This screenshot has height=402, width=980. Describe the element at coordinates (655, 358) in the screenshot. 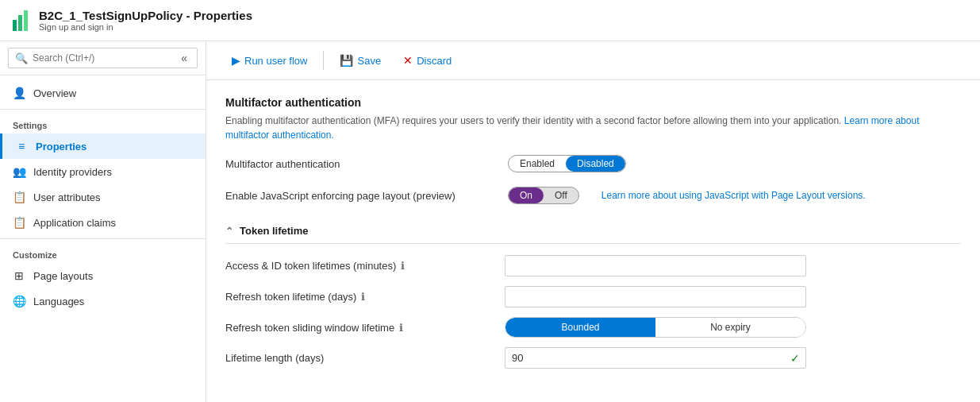

I see `lifetime-length-select: 90 60 120` at that location.